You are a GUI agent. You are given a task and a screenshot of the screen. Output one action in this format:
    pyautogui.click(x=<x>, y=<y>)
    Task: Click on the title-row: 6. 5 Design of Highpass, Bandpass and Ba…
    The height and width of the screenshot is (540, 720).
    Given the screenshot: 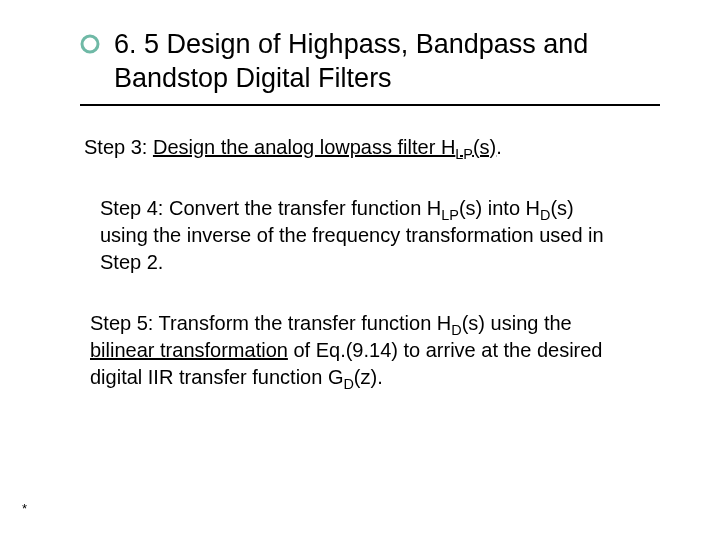 What is the action you would take?
    pyautogui.click(x=370, y=62)
    